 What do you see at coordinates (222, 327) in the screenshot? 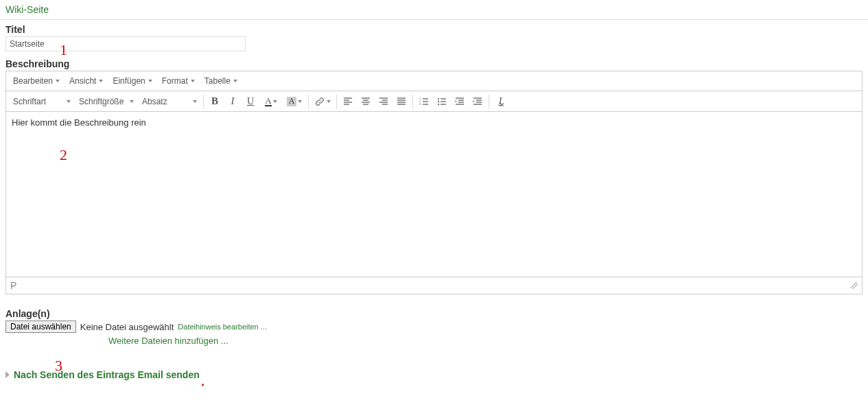
I see `edit-file-hint-link: Dateihinweis bearbeiten ...` at bounding box center [222, 327].